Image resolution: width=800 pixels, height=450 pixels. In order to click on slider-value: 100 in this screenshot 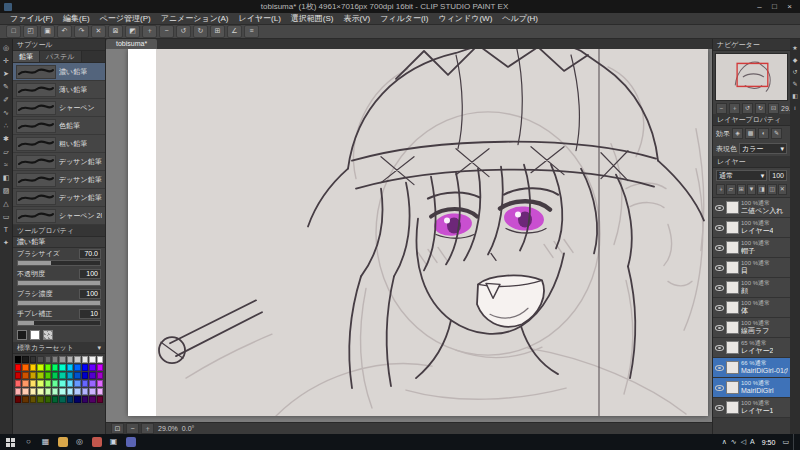, I will do `click(90, 274)`.